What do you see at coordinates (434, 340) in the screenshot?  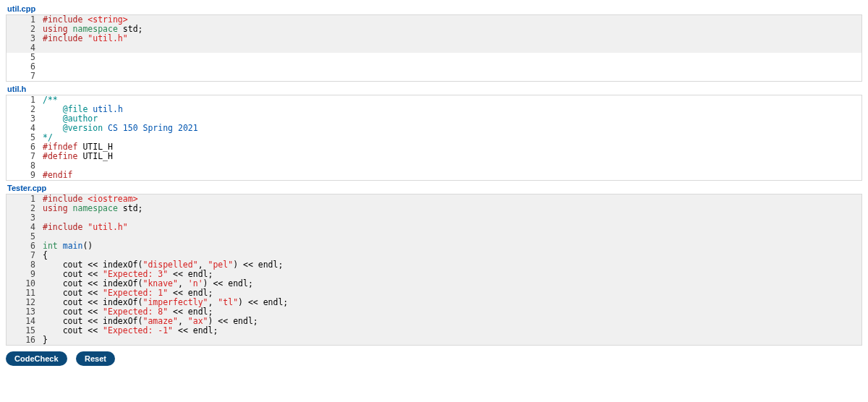 I see `code-line: 16}` at bounding box center [434, 340].